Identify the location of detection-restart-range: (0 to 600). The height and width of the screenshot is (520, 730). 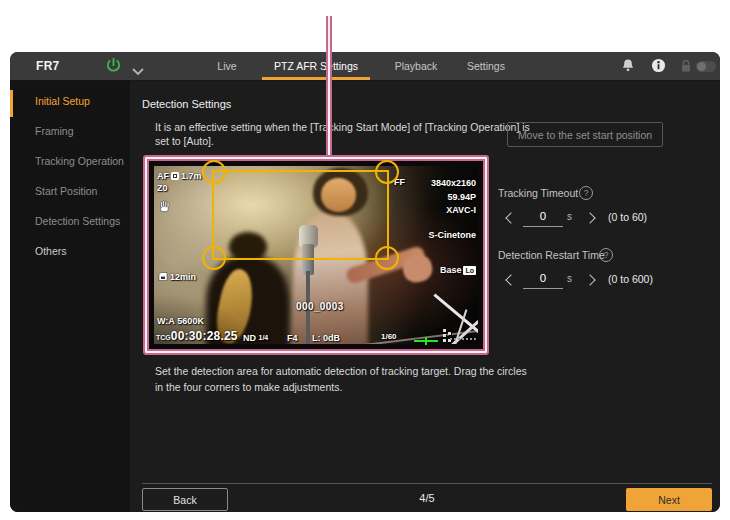
(630, 279).